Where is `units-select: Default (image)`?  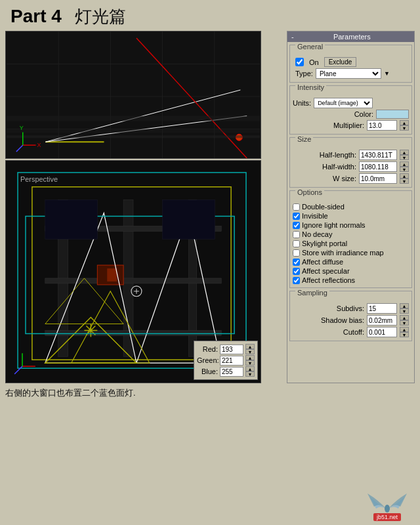
units-select: Default (image) is located at coordinates (343, 103).